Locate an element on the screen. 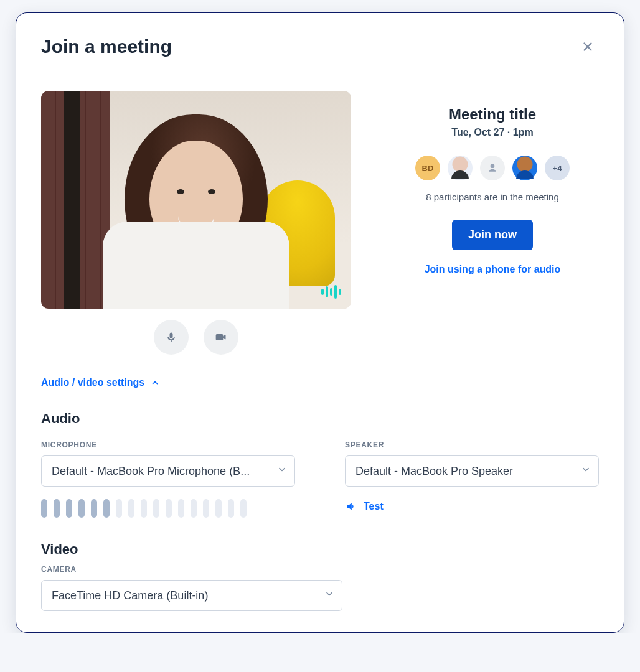 The image size is (640, 672). microphone-toggle is located at coordinates (171, 337).